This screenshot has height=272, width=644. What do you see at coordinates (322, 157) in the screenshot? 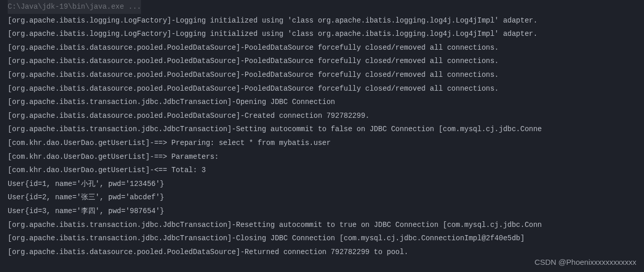
I see `log-line: [com.khr.dao.UserDao.getUserList]-==> Pa…` at bounding box center [322, 157].